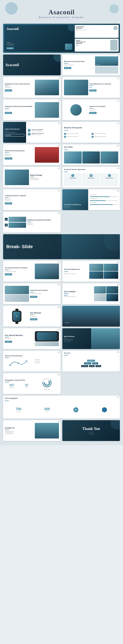 Image resolution: width=123 pixels, height=644 pixels. Describe the element at coordinates (104, 106) in the screenshot. I see `earth-title: Asaconil for the Earth` at that location.